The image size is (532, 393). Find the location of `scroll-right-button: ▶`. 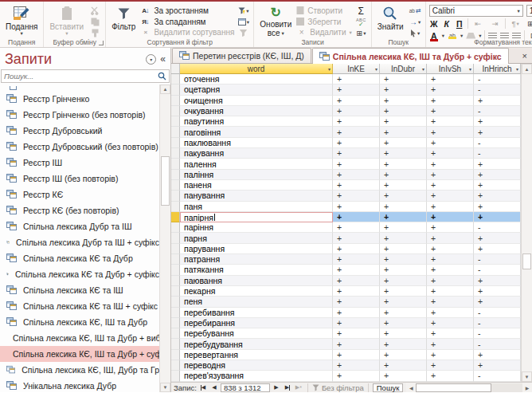

scroll-right-button: ▶ is located at coordinates (527, 387).